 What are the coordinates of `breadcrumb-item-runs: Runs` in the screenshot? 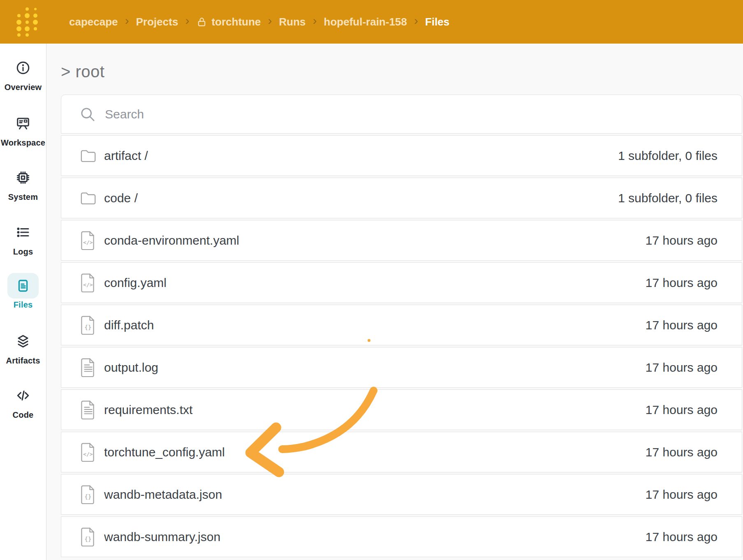 It's located at (292, 22).